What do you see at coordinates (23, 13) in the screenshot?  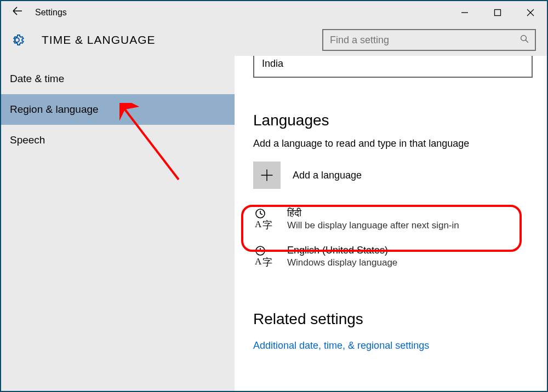 I see `back-button` at bounding box center [23, 13].